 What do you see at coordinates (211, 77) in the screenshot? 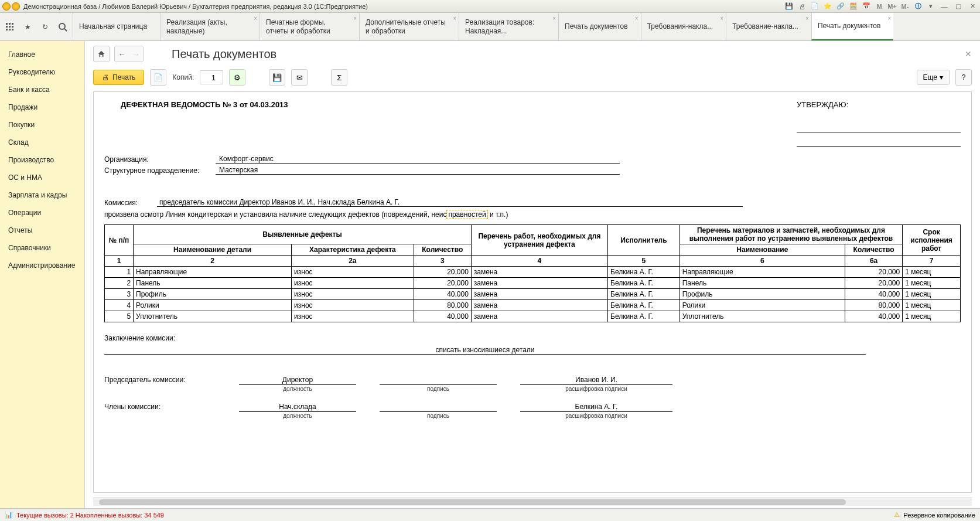
I see `copies-input` at bounding box center [211, 77].